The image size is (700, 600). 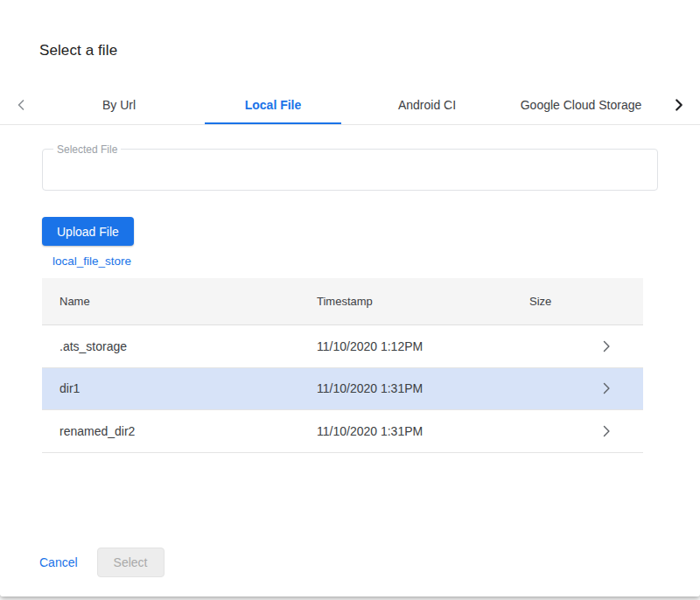 I want to click on tab-local-file: Local File, so click(x=273, y=105).